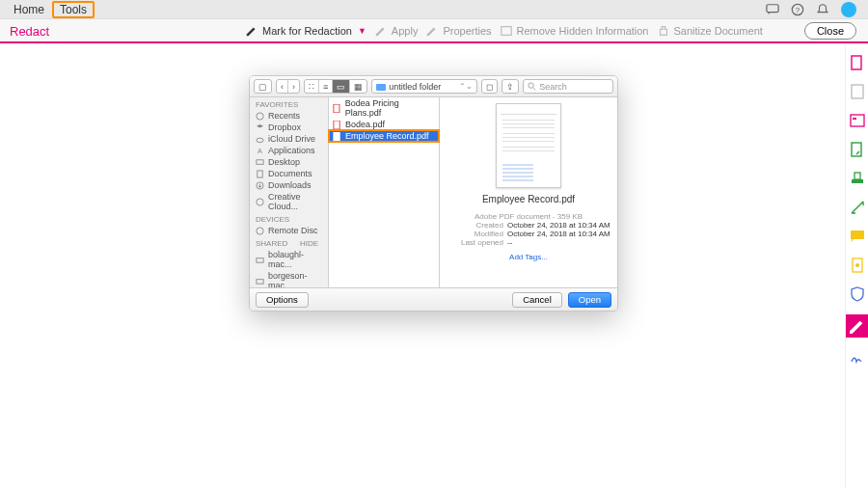  What do you see at coordinates (405, 31) in the screenshot?
I see `apply-label: Apply` at bounding box center [405, 31].